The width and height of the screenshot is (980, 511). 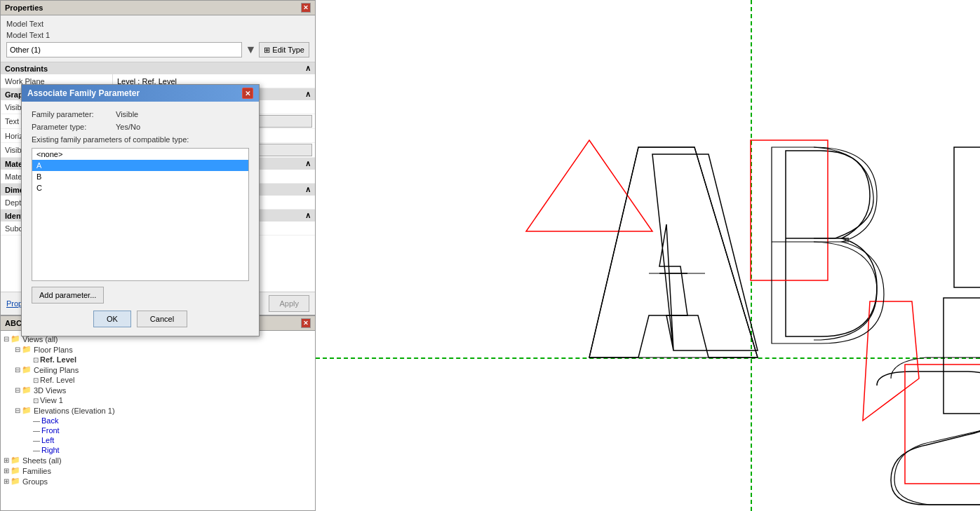 I want to click on sheets-folder-icon: 📁, so click(x=15, y=460).